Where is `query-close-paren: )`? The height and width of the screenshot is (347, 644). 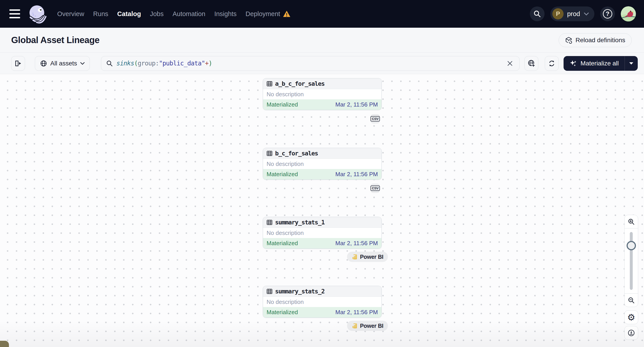
query-close-paren: ) is located at coordinates (210, 63).